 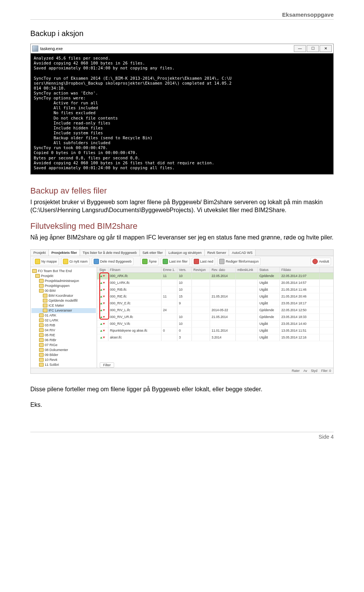 I want to click on tree-node: IFC Leveranser, so click(x=64, y=310).